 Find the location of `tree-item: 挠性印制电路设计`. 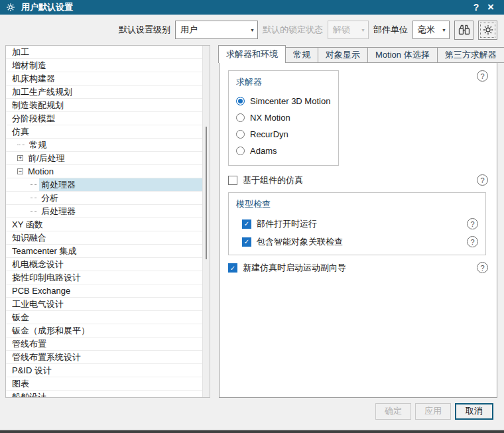

tree-item: 挠性印制电路设计 is located at coordinates (104, 278).